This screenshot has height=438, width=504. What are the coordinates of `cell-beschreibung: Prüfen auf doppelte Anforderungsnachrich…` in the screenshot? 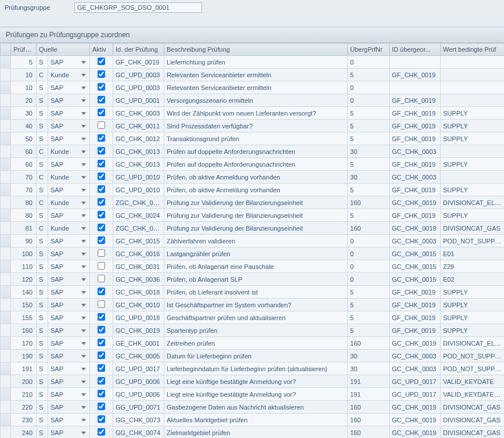 It's located at (256, 164).